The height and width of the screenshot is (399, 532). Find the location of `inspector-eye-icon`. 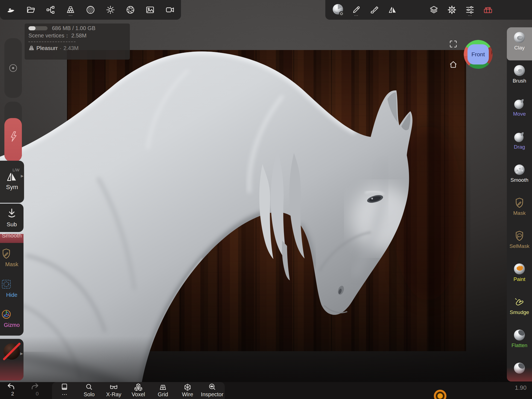

inspector-eye-icon is located at coordinates (212, 387).